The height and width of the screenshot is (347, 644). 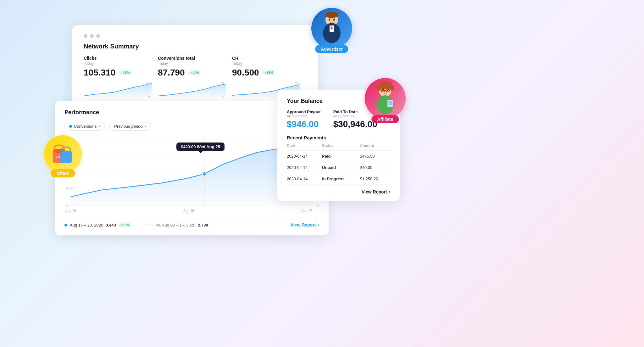 I want to click on metric-clicks-value: 105.310, so click(x=99, y=73).